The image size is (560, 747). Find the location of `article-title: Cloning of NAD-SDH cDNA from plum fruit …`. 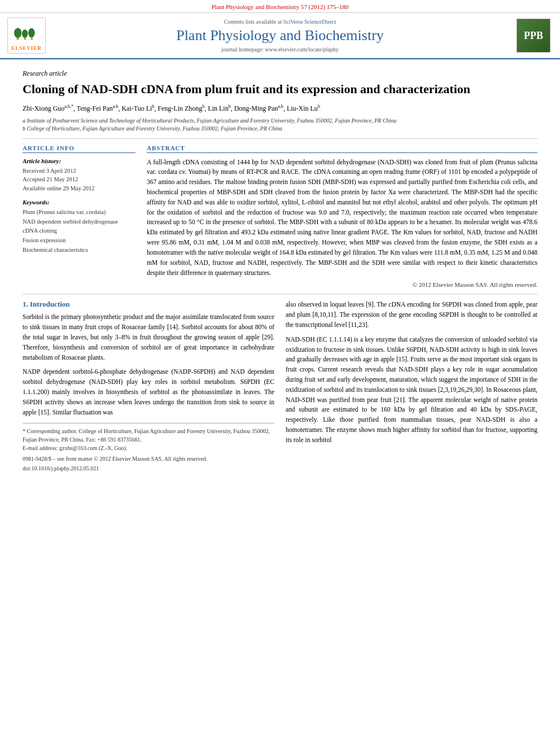

article-title: Cloning of NAD-SDH cDNA from plum fruit … is located at coordinates (280, 89).